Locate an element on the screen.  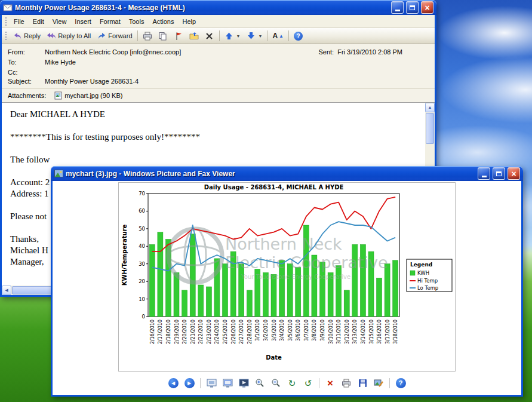
delete-image-button: × is located at coordinates (330, 383).